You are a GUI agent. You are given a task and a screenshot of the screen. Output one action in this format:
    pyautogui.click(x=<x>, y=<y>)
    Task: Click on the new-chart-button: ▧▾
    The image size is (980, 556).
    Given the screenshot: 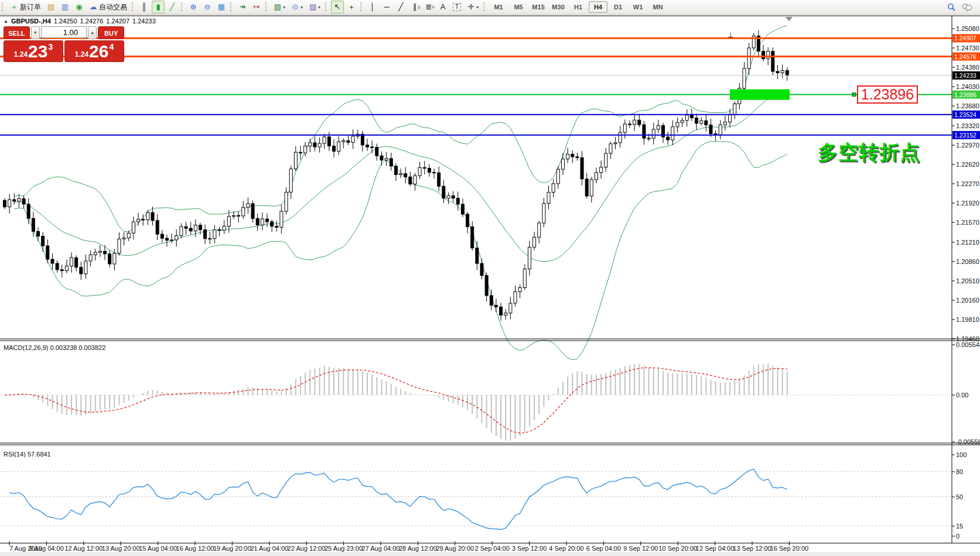 What is the action you would take?
    pyautogui.click(x=279, y=7)
    